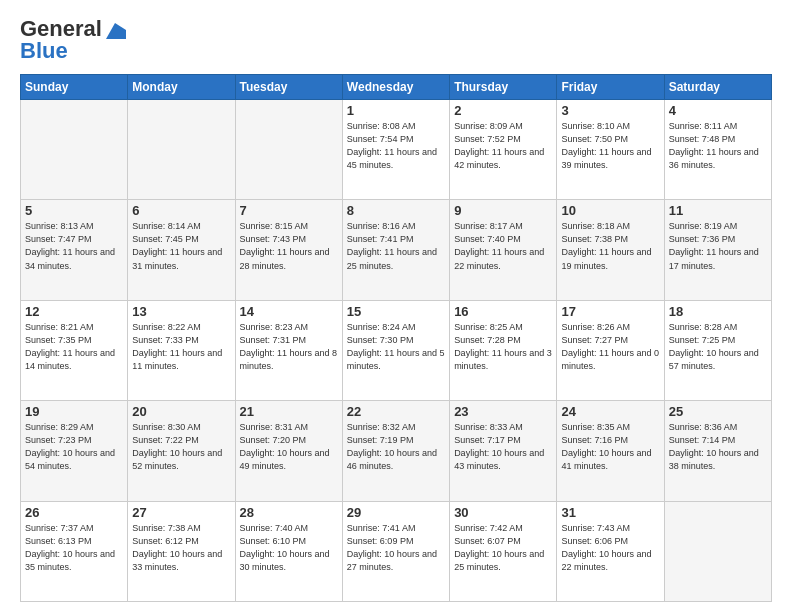 Image resolution: width=792 pixels, height=612 pixels. What do you see at coordinates (289, 210) in the screenshot?
I see `day-number: 7` at bounding box center [289, 210].